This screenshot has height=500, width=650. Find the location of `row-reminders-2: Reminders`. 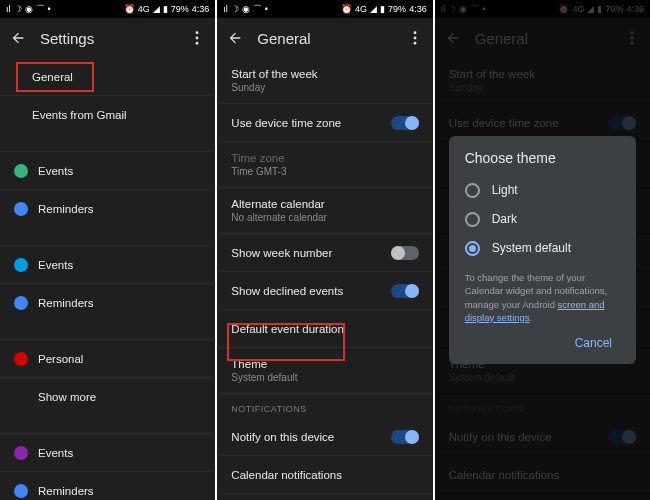

row-reminders-2: Reminders is located at coordinates (108, 303).